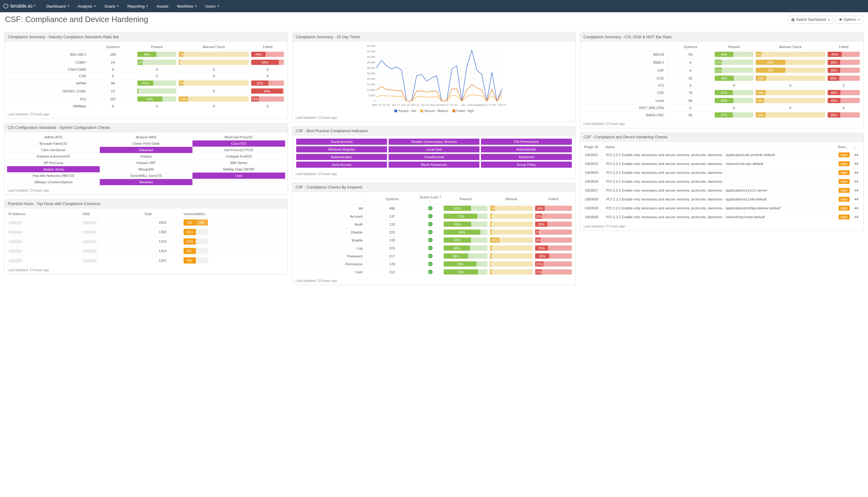  What do you see at coordinates (239, 163) in the screenshot?
I see `config-item: IBM iSeries` at bounding box center [239, 163].